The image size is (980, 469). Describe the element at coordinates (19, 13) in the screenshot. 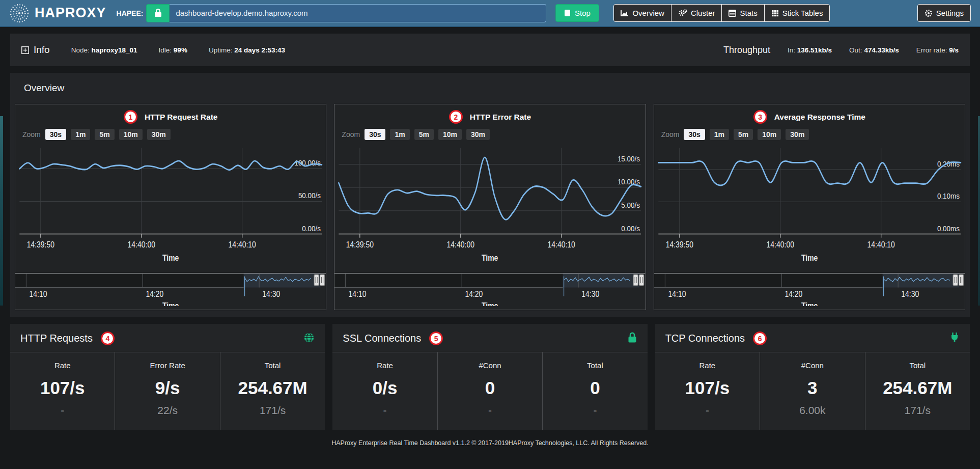

I see `haproxy-logo-icon` at that location.